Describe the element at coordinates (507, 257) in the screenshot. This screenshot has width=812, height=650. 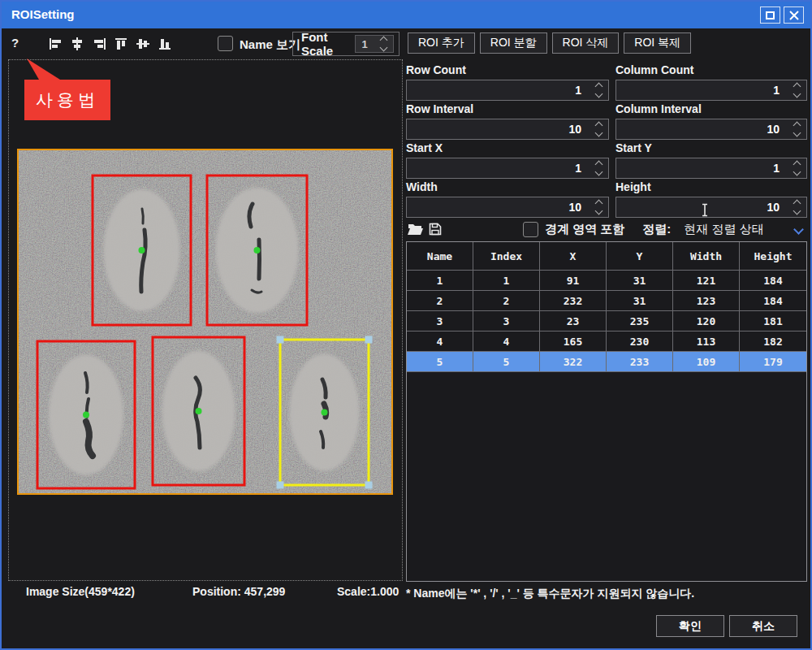
I see `column-header: Index` at that location.